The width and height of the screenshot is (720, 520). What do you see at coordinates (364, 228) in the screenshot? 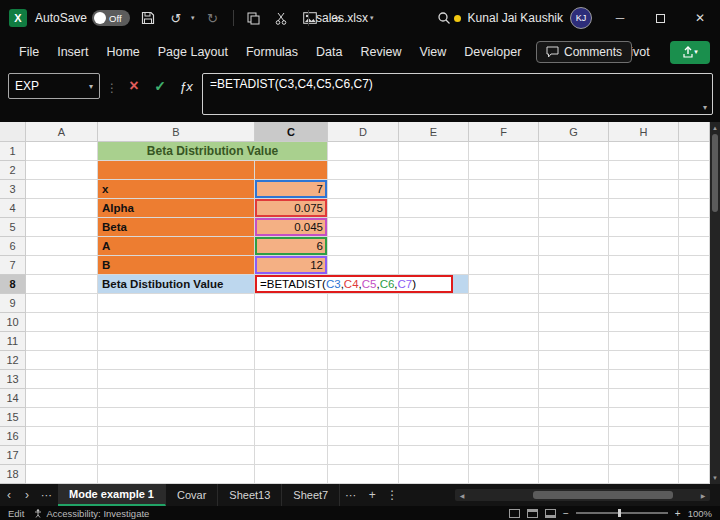
I see `cell-D5` at bounding box center [364, 228].